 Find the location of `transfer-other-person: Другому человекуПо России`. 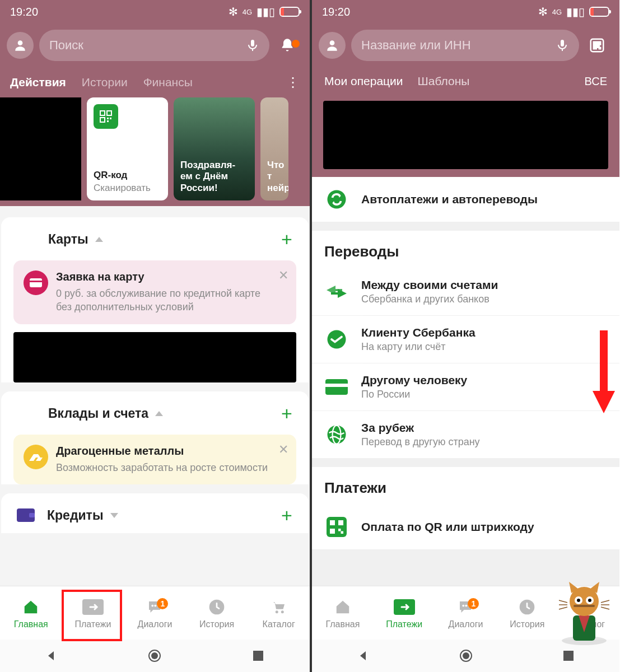

transfer-other-person: Другому человекуПо России is located at coordinates (466, 387).